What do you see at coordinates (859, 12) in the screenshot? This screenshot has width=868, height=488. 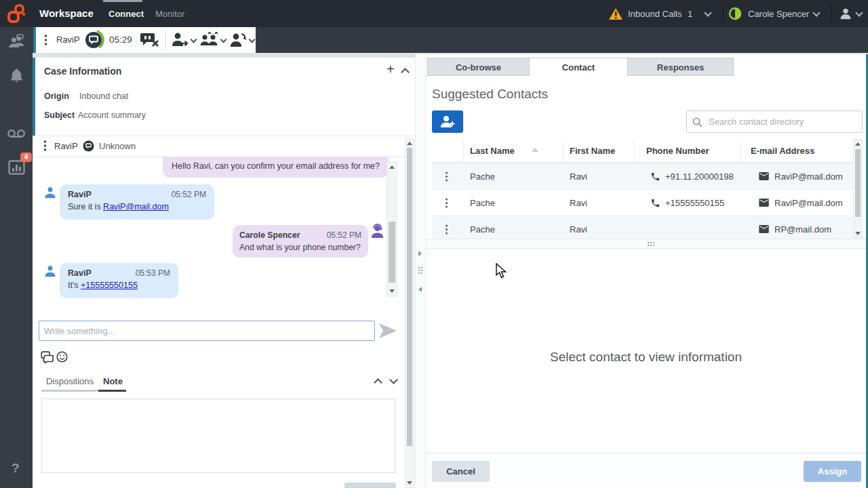 I see `profile-menu-chevron-icon` at bounding box center [859, 12].